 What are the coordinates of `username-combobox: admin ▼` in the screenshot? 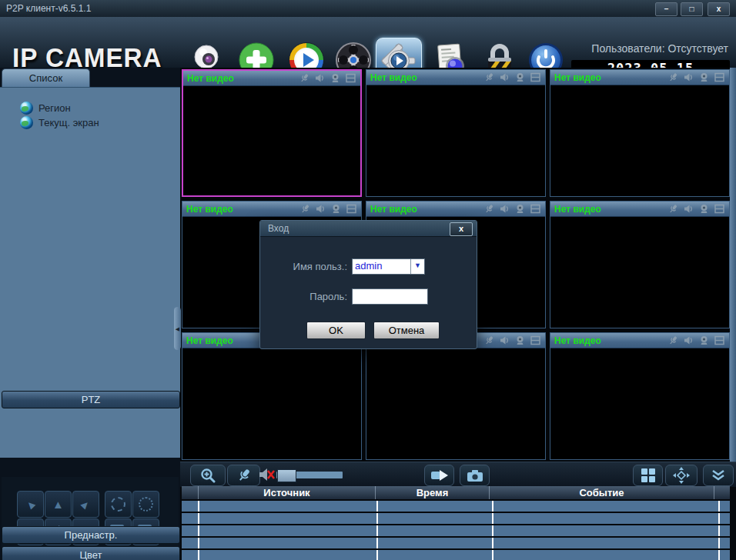 It's located at (388, 266).